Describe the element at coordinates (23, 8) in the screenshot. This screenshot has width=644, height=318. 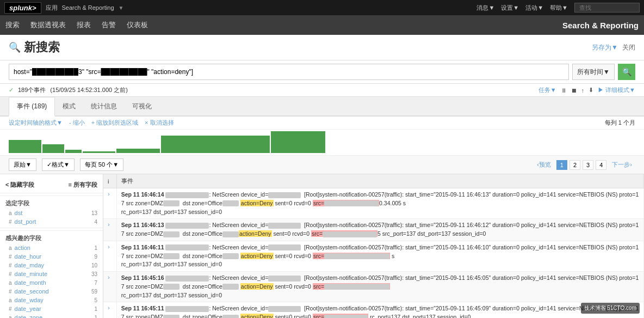
I see `splunk-logo: splunk>` at that location.